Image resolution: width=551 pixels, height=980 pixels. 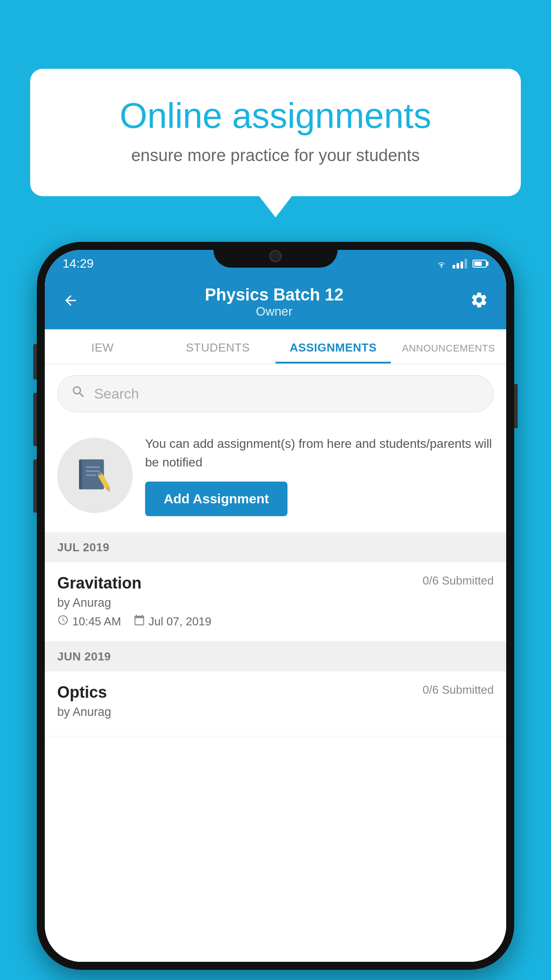 I want to click on notebook-icon, so click(x=95, y=475).